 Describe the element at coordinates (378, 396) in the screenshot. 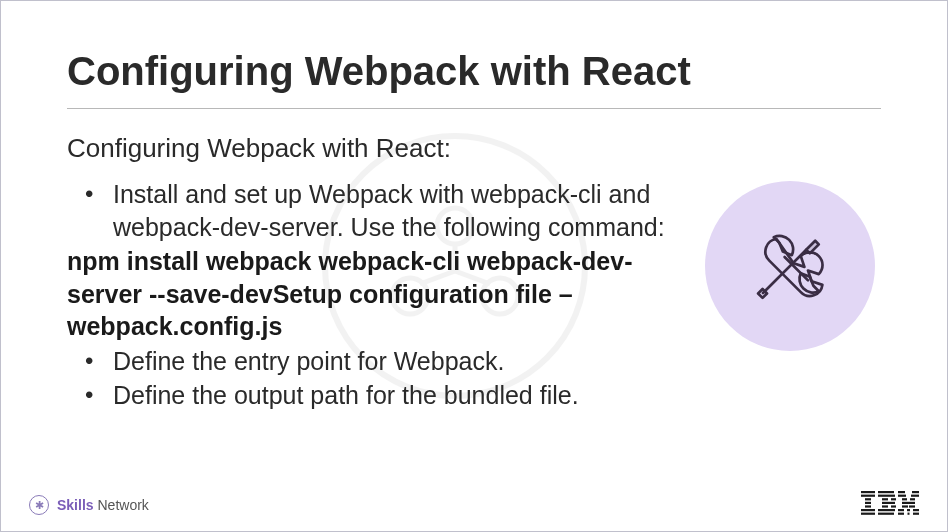

I see `bullet-output: Define the output path for the bundled f…` at that location.